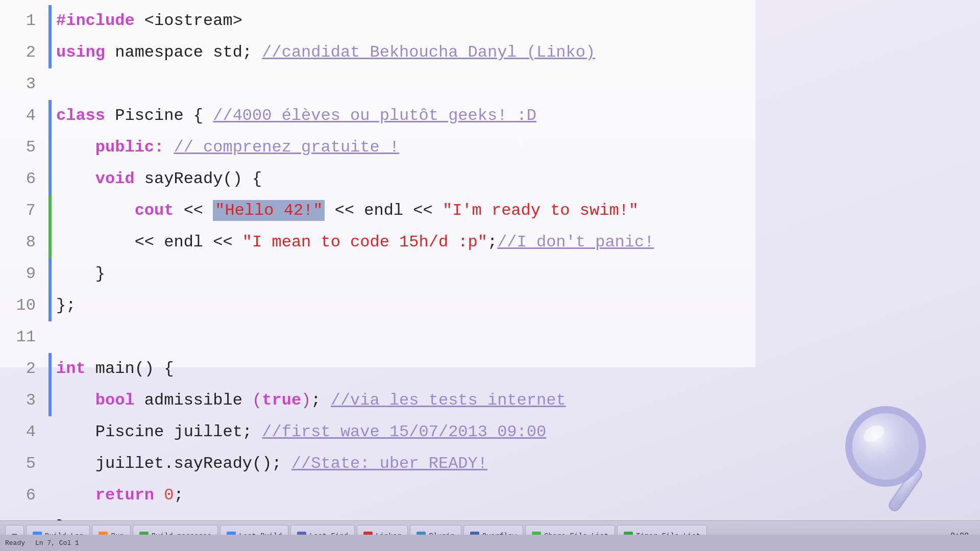 The image size is (980, 551). Describe the element at coordinates (378, 274) in the screenshot. I see `code-line-9: 9 }` at that location.